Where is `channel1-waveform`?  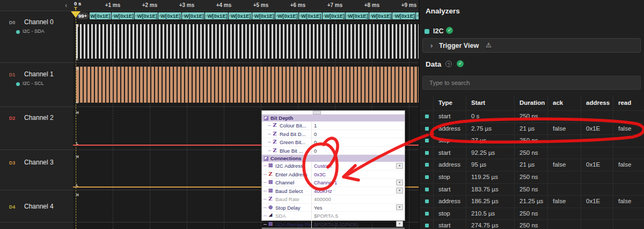 channel1-waveform is located at coordinates (247, 85).